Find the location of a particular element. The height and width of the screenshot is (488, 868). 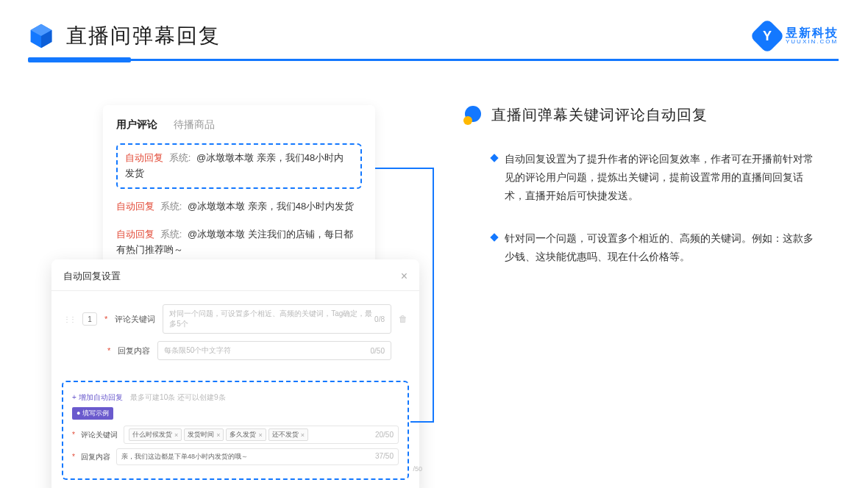

header-divider is located at coordinates (433, 60).